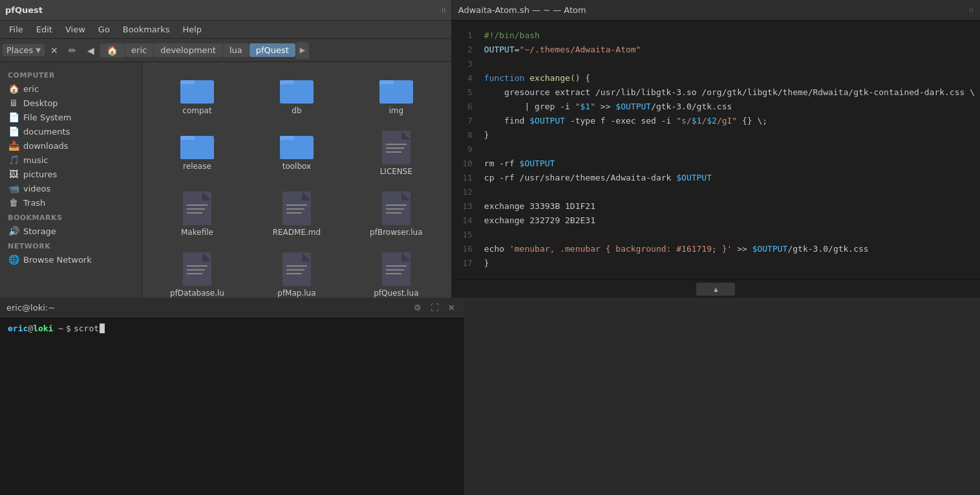 The image size is (980, 495). What do you see at coordinates (297, 153) in the screenshot?
I see `file-item-toolbox: toolbox` at bounding box center [297, 153].